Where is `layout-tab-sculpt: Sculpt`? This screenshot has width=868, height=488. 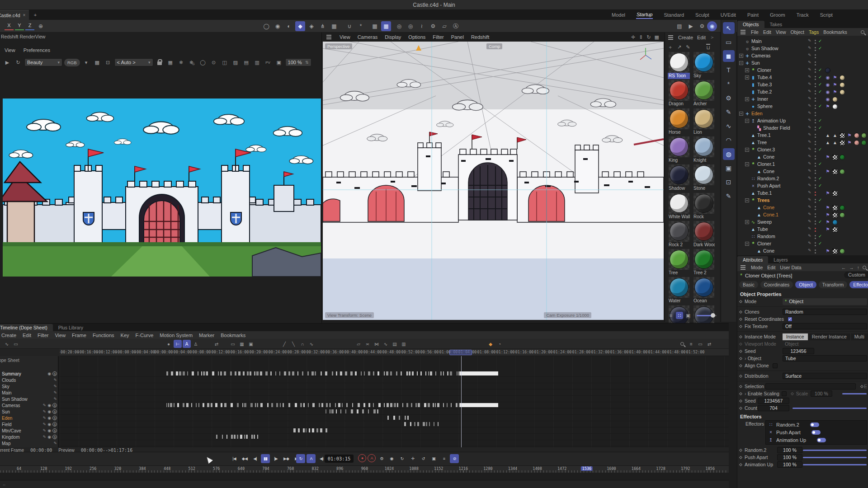 layout-tab-sculpt: Sculpt is located at coordinates (703, 15).